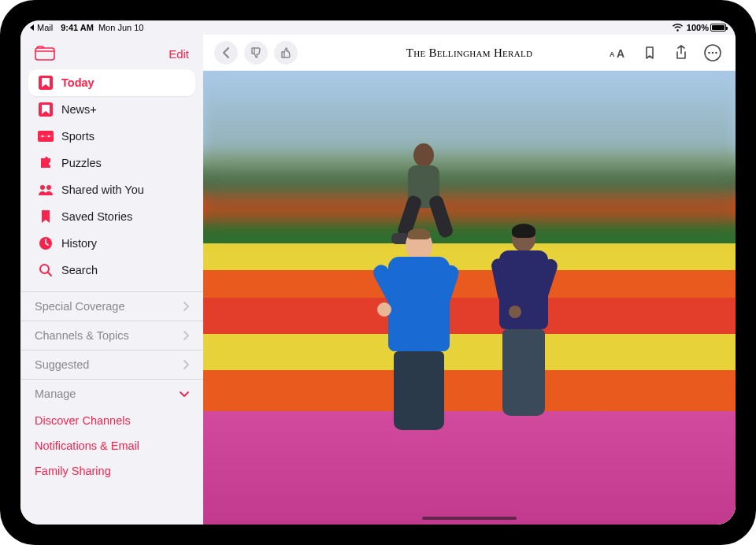  What do you see at coordinates (112, 243) in the screenshot?
I see `sidebar-item-history: History` at bounding box center [112, 243].